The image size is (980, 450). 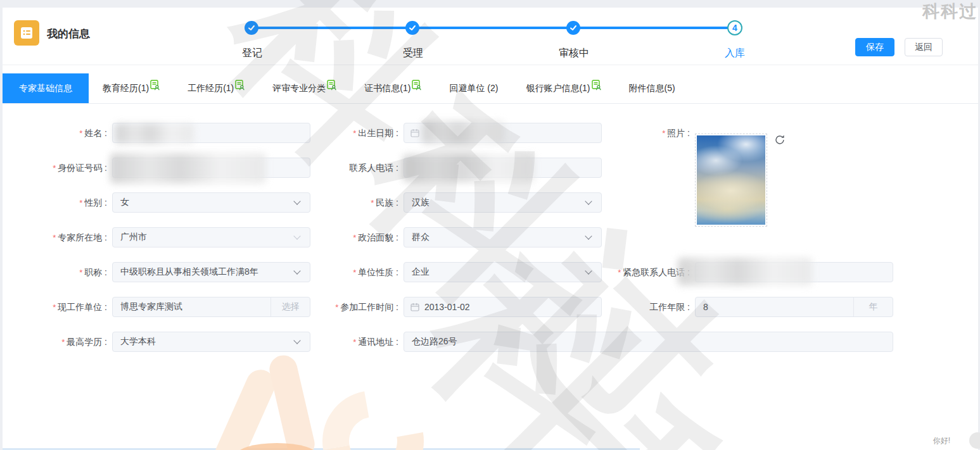 What do you see at coordinates (413, 28) in the screenshot?
I see `stepper-step-2: 受理` at bounding box center [413, 28].